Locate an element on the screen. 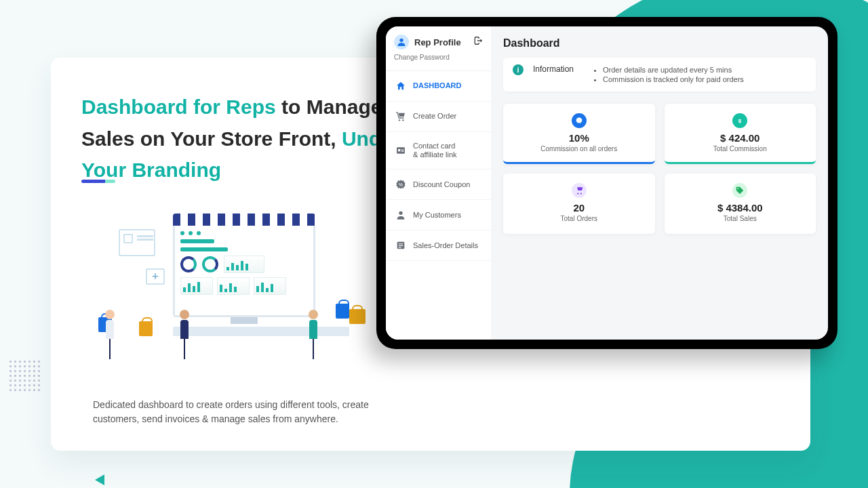 This screenshot has width=868, height=488. stat-value: 10% is located at coordinates (579, 138).